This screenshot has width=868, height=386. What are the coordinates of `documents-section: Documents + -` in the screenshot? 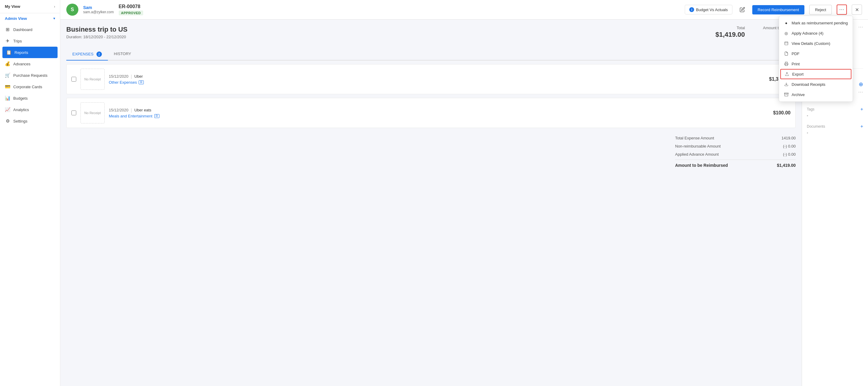 It's located at (835, 129).